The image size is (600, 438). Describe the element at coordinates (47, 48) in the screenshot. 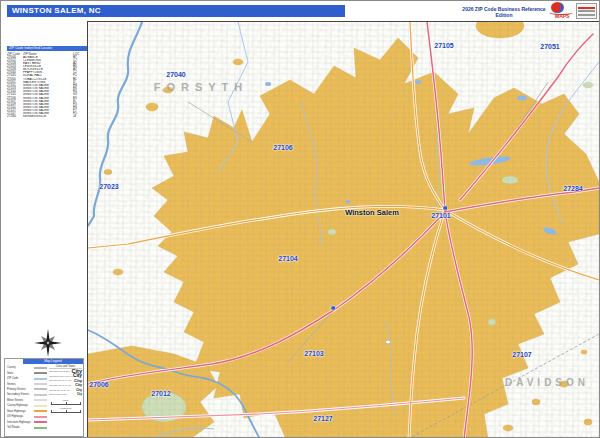

I see `zip-index-title: ZIP Code Index/Grid Locator` at that location.